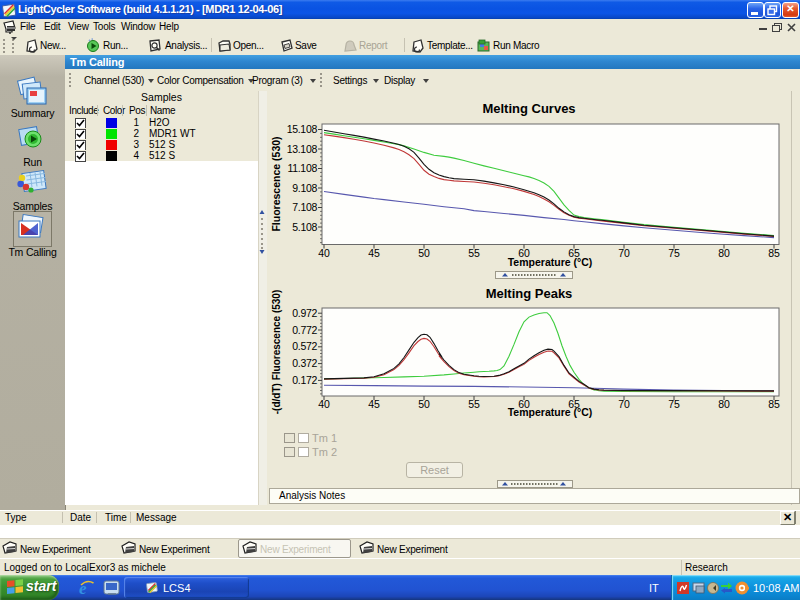 The width and height of the screenshot is (800, 600). Describe the element at coordinates (304, 207) in the screenshot. I see `svg-text: 7.108` at that location.